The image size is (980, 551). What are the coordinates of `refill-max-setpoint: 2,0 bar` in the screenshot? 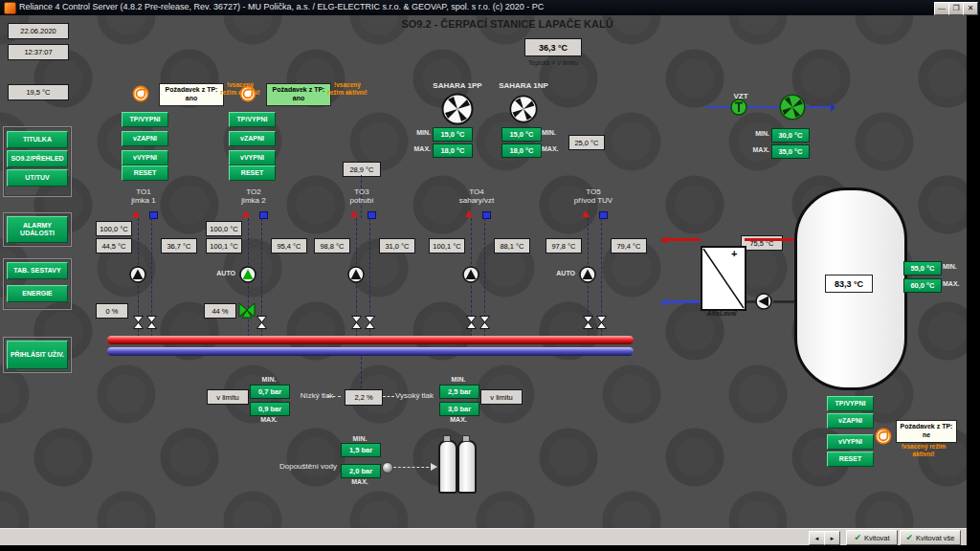 It's located at (361, 471).